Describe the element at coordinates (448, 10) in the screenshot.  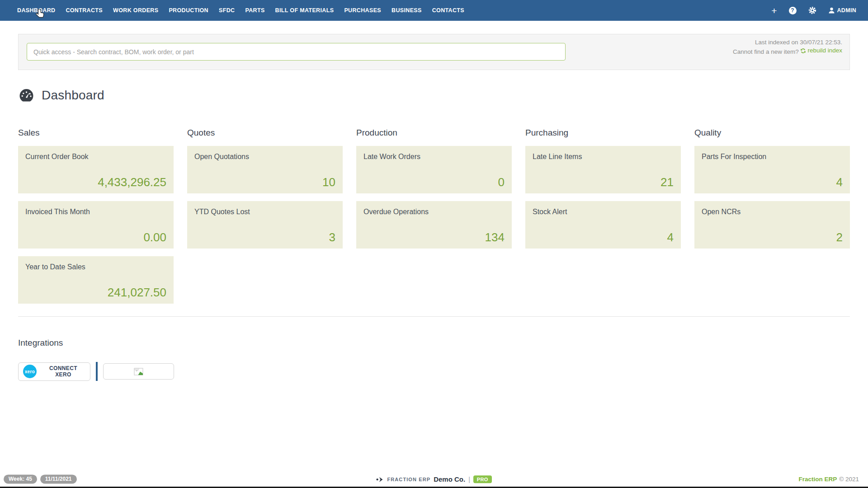
I see `nav-item-contacts: CONTACTS` at that location.